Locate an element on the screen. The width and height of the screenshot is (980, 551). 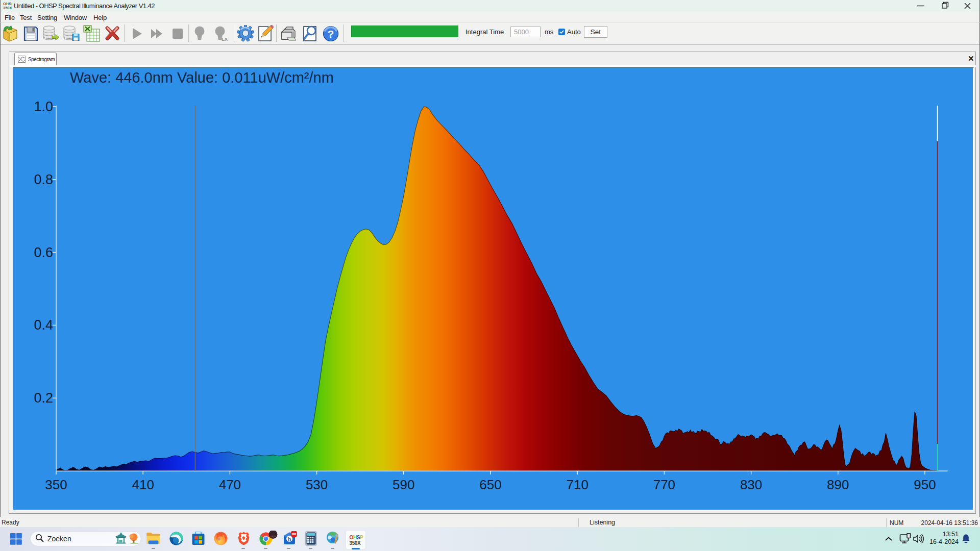
svg-text: 410 is located at coordinates (143, 485).